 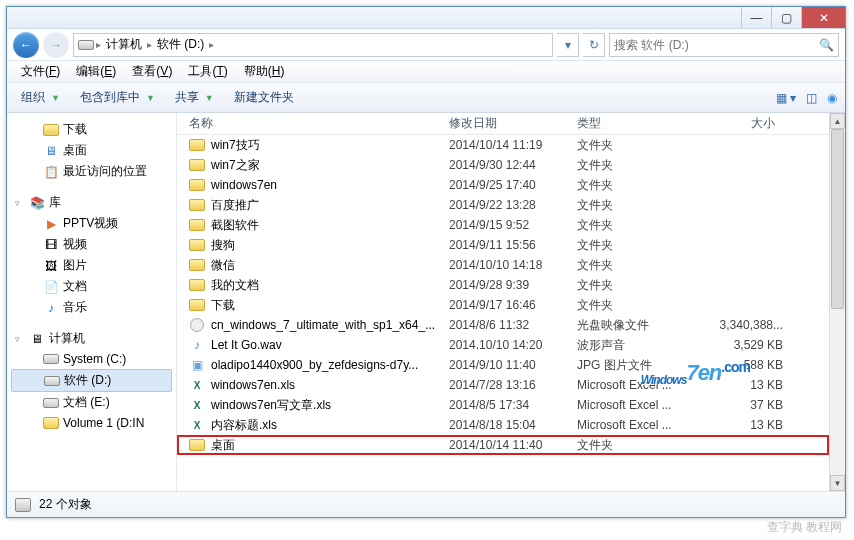 What do you see at coordinates (503, 265) in the screenshot?
I see `file-row: 微信2014/10/10 14:18文件夹` at bounding box center [503, 265].